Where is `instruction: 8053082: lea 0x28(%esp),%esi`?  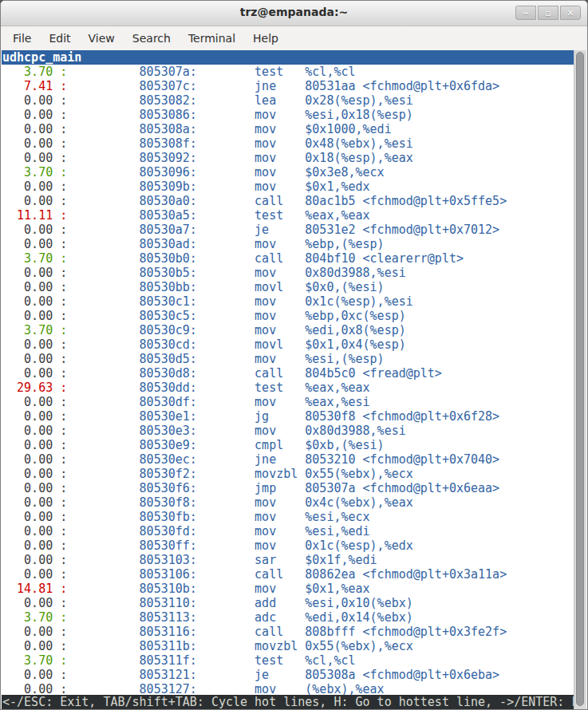 instruction: 8053082: lea 0x28(%esp),%esi is located at coordinates (243, 101).